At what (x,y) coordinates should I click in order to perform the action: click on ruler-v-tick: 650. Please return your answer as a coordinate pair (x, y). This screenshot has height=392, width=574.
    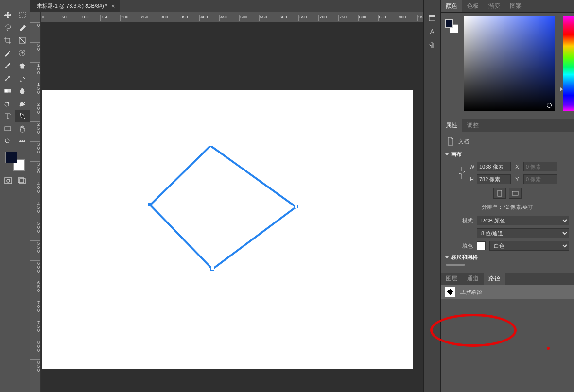
    Looking at the image, I should click on (35, 290).